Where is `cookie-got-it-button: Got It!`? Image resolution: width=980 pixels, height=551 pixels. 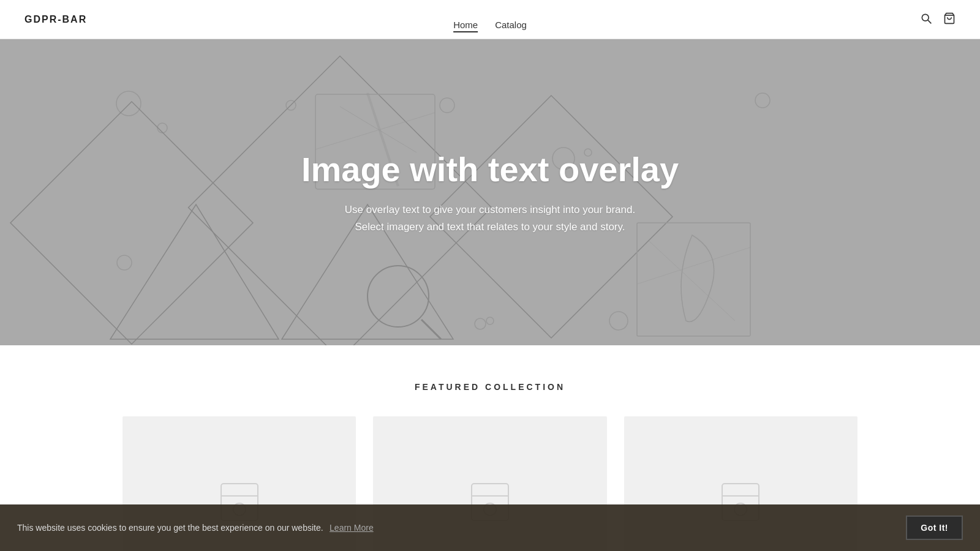
cookie-got-it-button: Got It! is located at coordinates (935, 528).